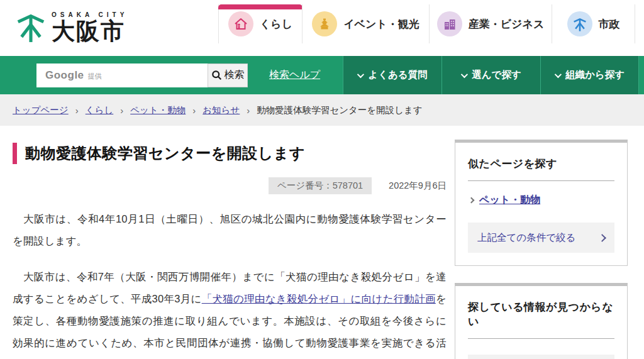 The width and height of the screenshot is (644, 359). What do you see at coordinates (526, 238) in the screenshot?
I see `button-label: 上記全ての条件で絞る` at bounding box center [526, 238].